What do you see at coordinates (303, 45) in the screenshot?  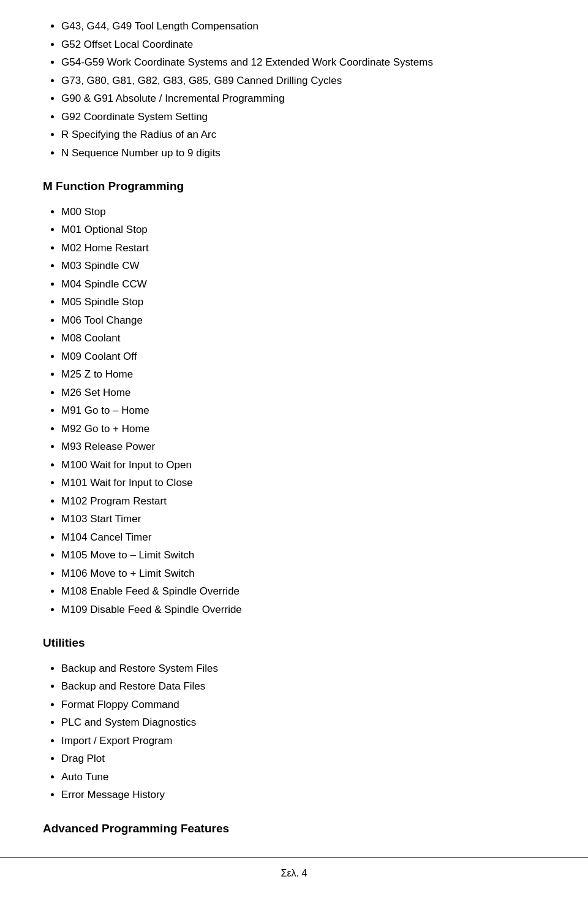 I see `list-item: G52 Offset Local Coordinate` at bounding box center [303, 45].